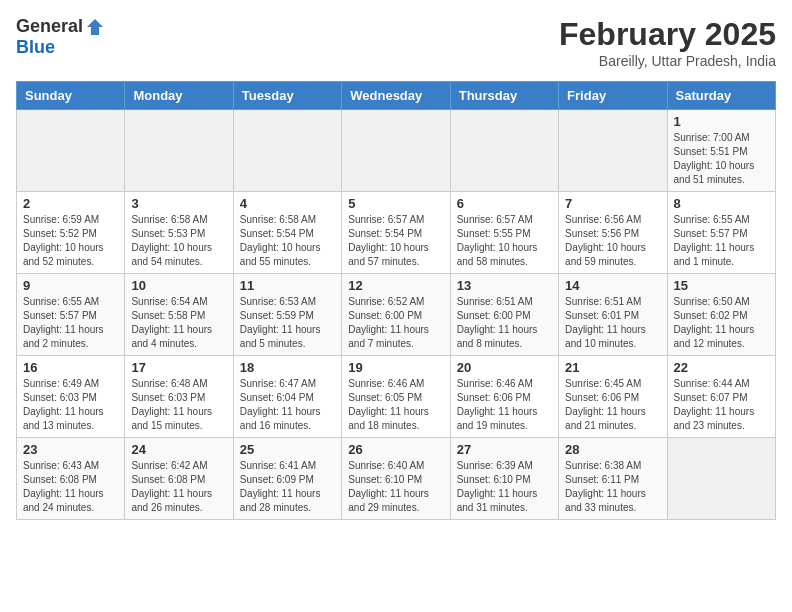 Image resolution: width=792 pixels, height=612 pixels. I want to click on calendar-cell: 25Sunrise: 6:41 AMSunset: 6:09 PMDayligh…, so click(287, 479).